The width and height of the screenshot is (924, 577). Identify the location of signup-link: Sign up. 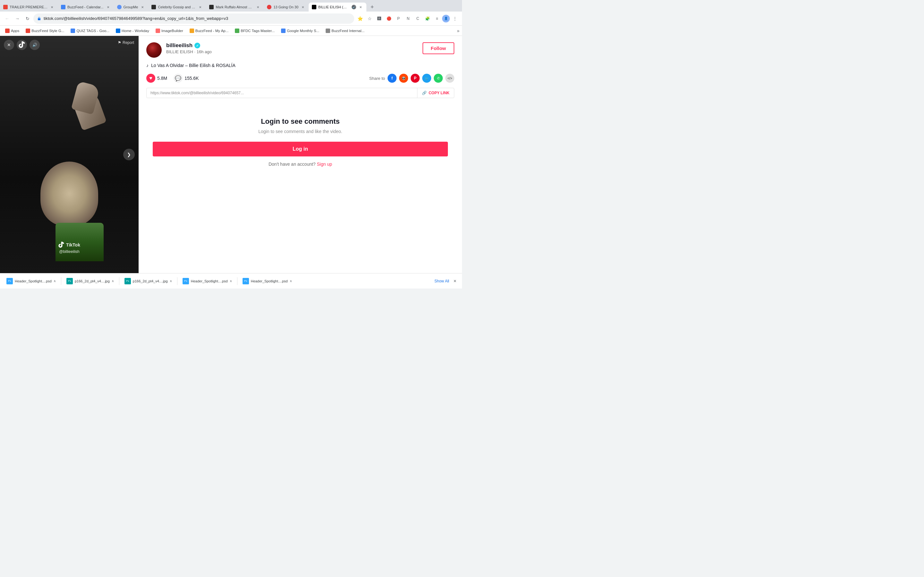
(325, 164).